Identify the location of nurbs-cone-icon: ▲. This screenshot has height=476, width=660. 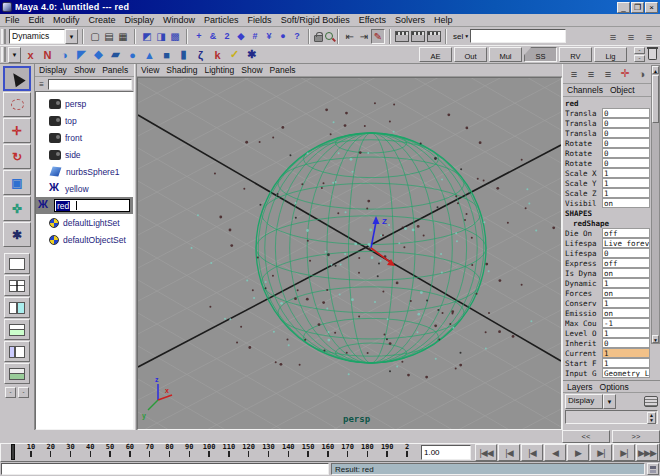
(150, 55).